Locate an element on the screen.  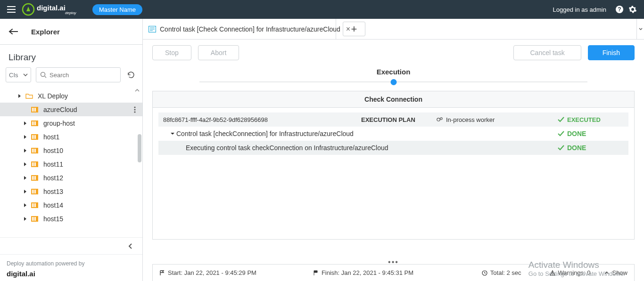
tab-label: Control task [Check Connection] for Infr… is located at coordinates (250, 29).